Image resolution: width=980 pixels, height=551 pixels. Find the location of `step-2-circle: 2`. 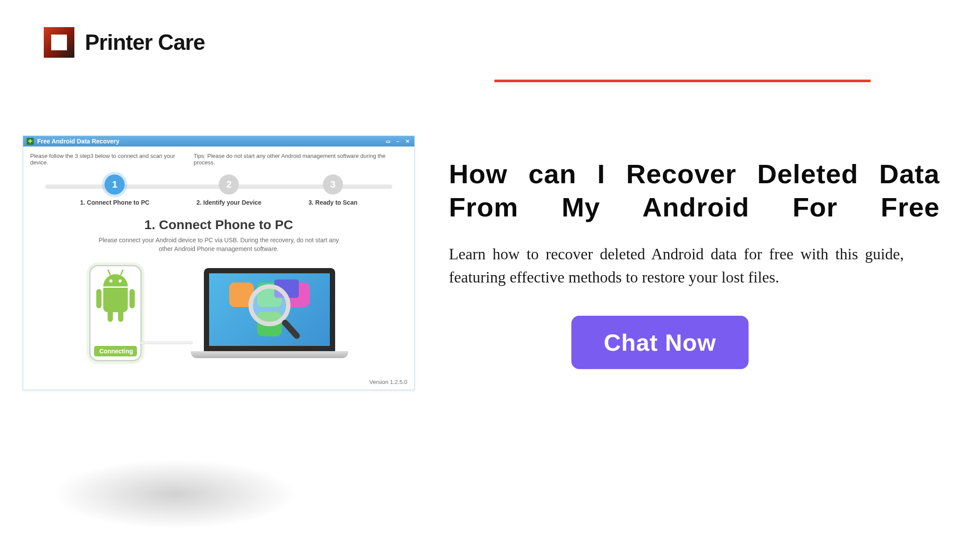

step-2-circle: 2 is located at coordinates (229, 185).